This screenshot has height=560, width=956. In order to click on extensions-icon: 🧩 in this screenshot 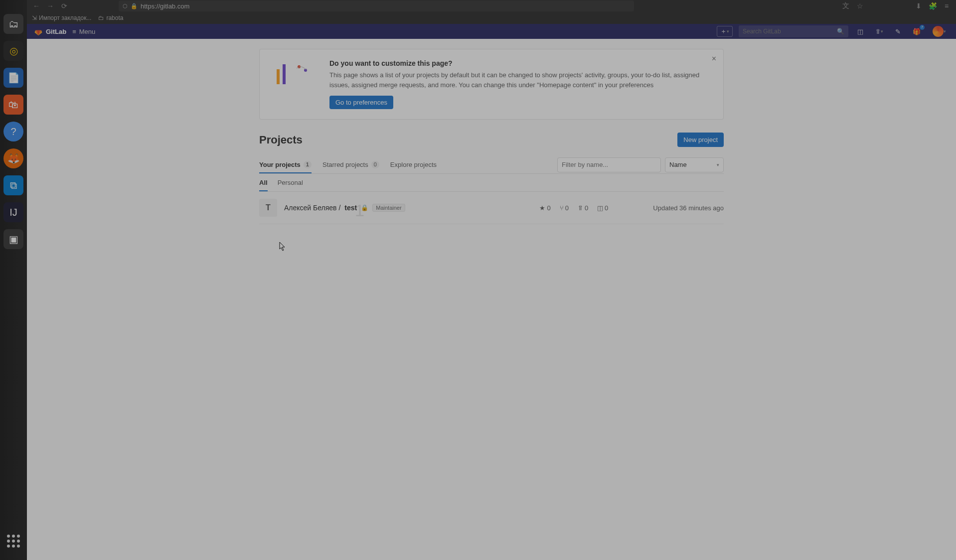, I will do `click(933, 6)`.